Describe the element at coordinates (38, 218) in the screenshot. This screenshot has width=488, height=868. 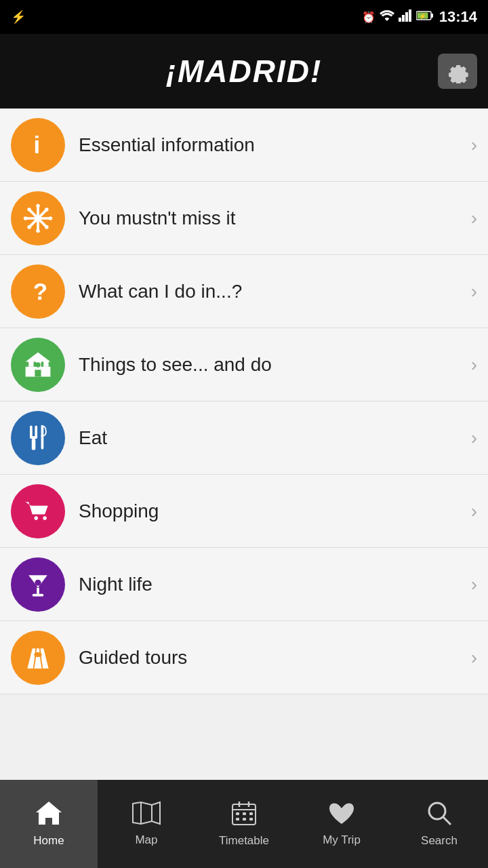
I see `snowflake-icon` at that location.